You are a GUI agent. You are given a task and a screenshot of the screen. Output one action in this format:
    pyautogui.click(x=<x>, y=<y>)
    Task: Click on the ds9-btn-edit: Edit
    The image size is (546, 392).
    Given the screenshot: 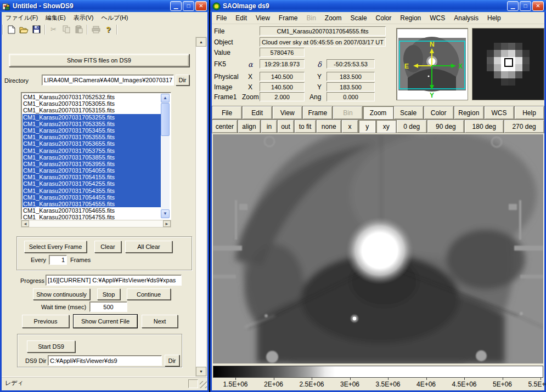 What is the action you would take?
    pyautogui.click(x=257, y=113)
    